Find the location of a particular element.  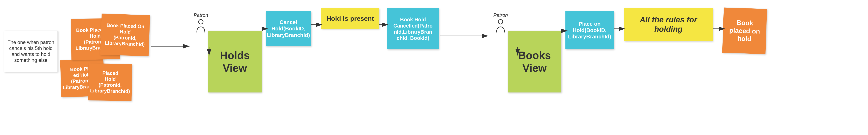

book-placed-on-hold-note: Book placed on hold is located at coordinates (745, 31).